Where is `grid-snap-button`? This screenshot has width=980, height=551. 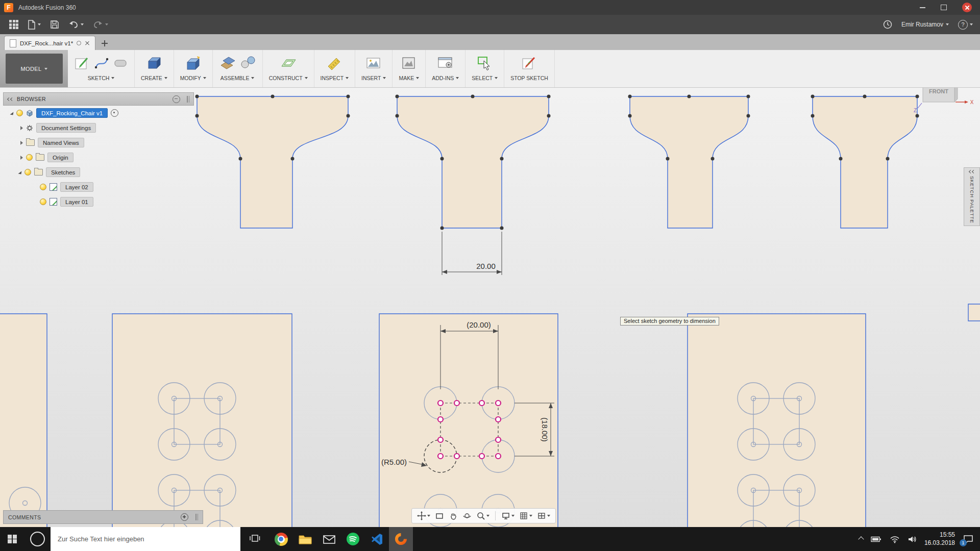
grid-snap-button is located at coordinates (526, 516).